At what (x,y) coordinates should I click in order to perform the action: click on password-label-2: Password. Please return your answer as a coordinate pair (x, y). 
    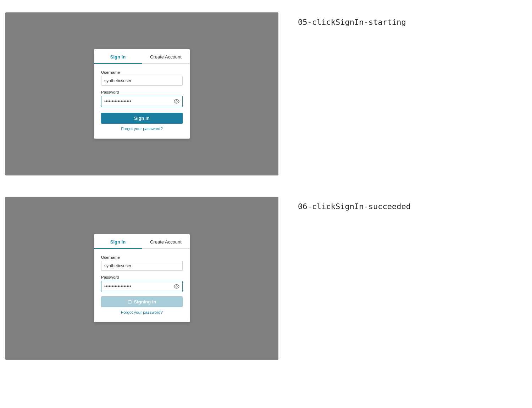
    Looking at the image, I should click on (142, 277).